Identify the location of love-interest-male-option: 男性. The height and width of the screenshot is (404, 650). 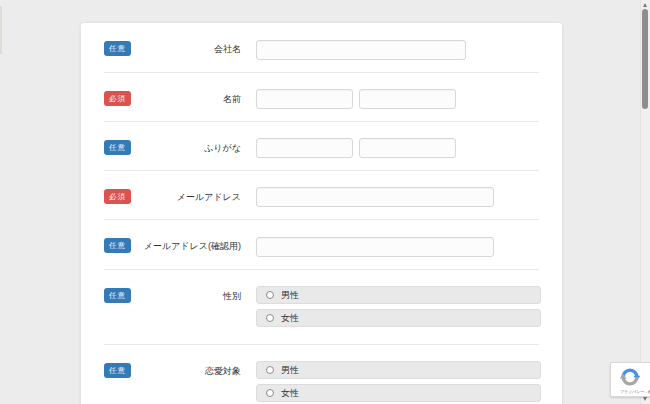
(398, 370).